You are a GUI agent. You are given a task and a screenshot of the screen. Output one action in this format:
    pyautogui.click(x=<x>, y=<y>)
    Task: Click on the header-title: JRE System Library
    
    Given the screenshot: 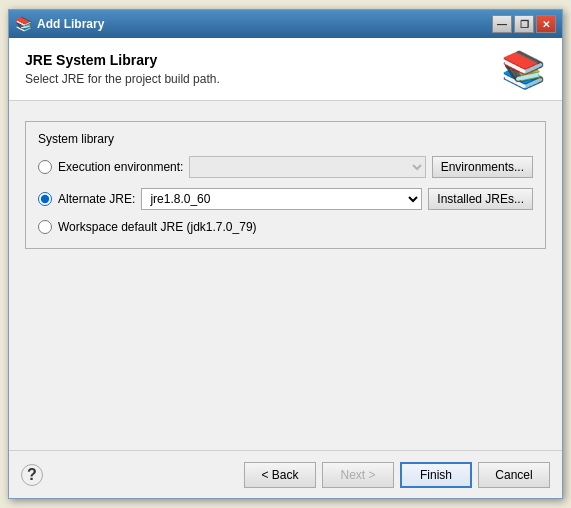 What is the action you would take?
    pyautogui.click(x=122, y=60)
    